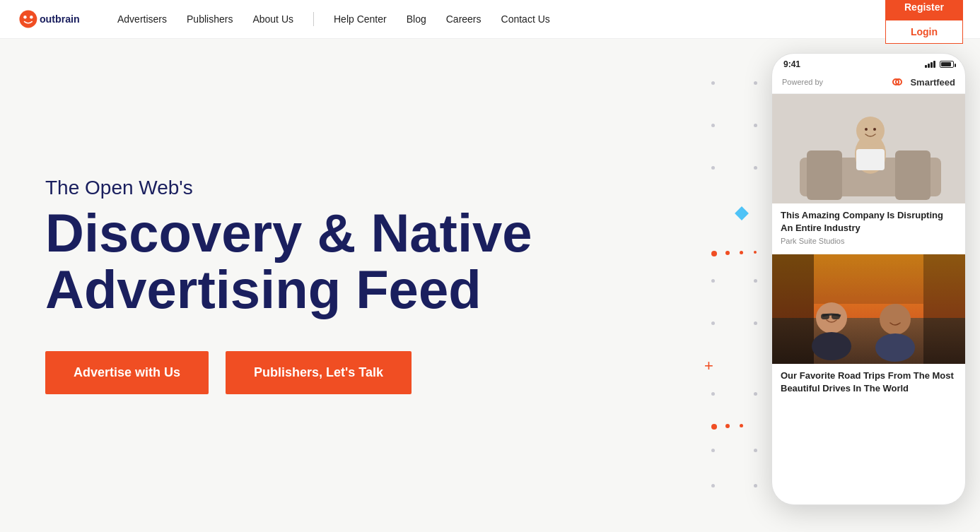 Image resolution: width=980 pixels, height=532 pixels. Describe the element at coordinates (868, 382) in the screenshot. I see `phone-card-2-title: Our Favorite Road Trips From The Most Be…` at that location.